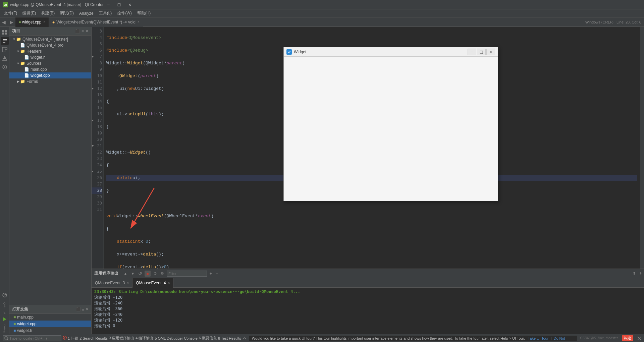 The height and width of the screenshot is (342, 644). What do you see at coordinates (144, 274) in the screenshot?
I see `output-toolbar-buttons: ▲ ▼ ↺ ■ ⊙ ⚙` at bounding box center [144, 274].